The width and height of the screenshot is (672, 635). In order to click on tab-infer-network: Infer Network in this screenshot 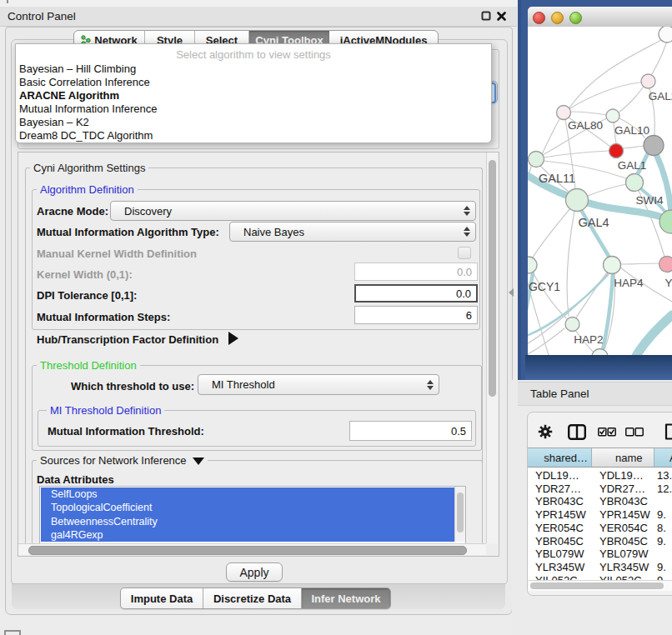, I will do `click(346, 598)`.